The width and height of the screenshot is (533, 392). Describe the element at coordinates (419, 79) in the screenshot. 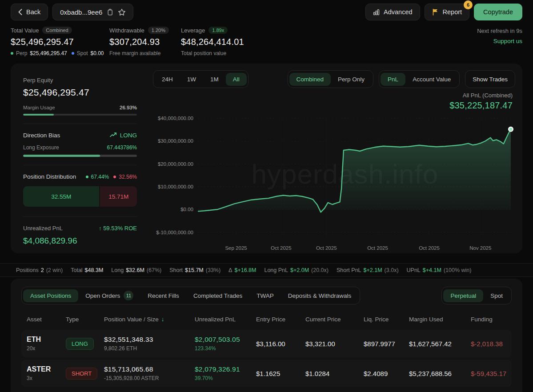

I see `metric-group: PnL Account Value` at that location.